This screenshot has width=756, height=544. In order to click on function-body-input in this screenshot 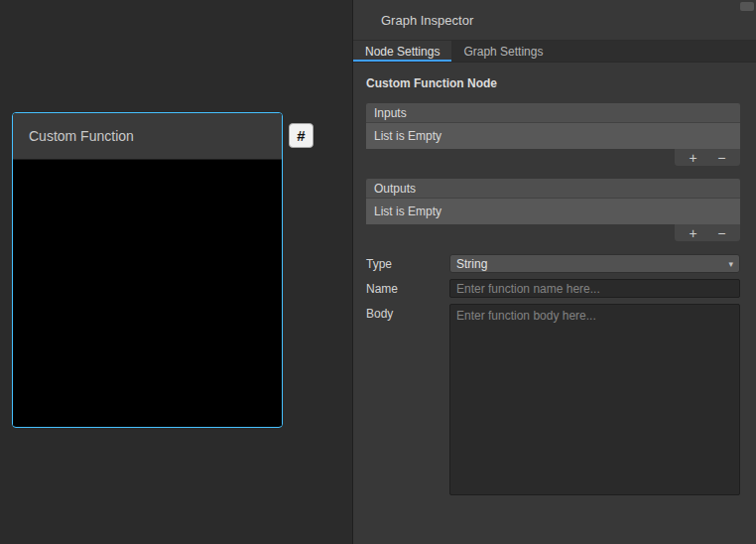, I will do `click(595, 399)`.